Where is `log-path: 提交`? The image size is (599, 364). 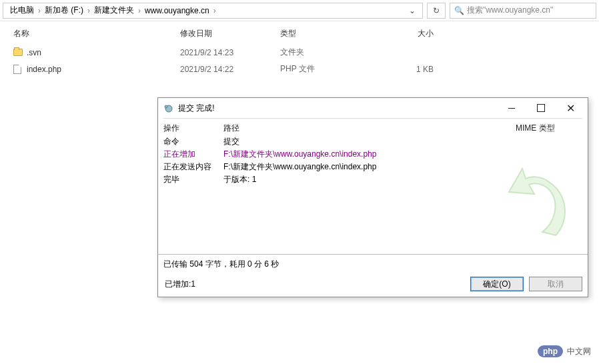
log-path: 提交 is located at coordinates (403, 141).